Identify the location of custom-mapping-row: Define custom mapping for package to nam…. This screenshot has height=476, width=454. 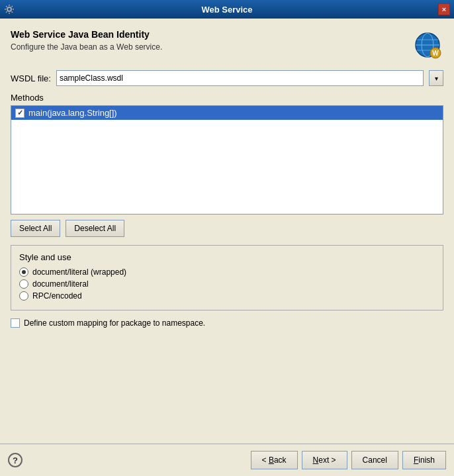
(227, 323).